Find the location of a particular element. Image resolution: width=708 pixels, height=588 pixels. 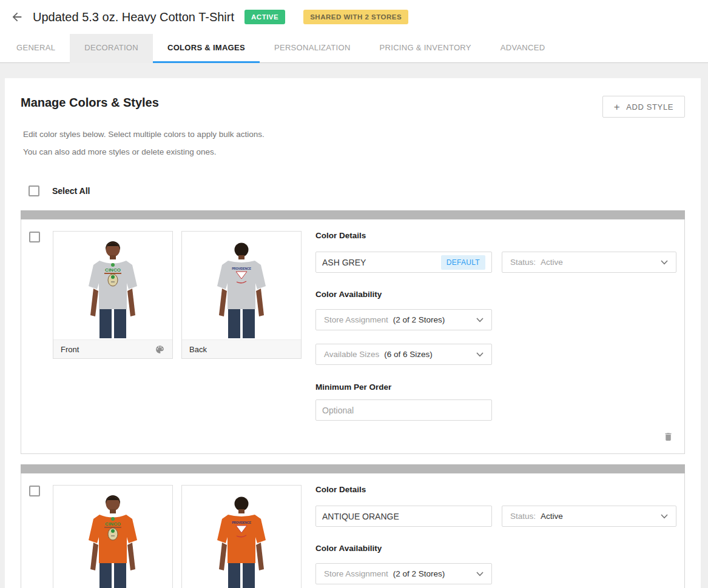

color-name-field-wrap: DEFAULT is located at coordinates (404, 262).